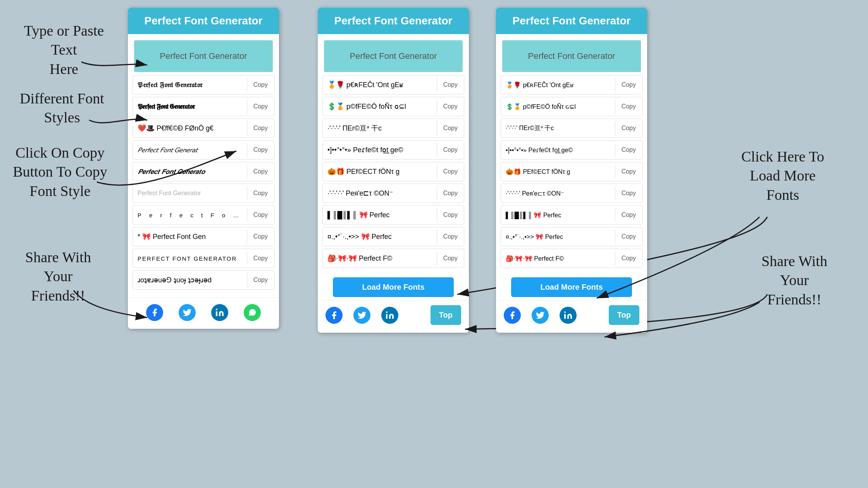 Image resolution: width=868 pixels, height=488 pixels. What do you see at coordinates (260, 128) in the screenshot?
I see `copy-btn-3: Copy` at bounding box center [260, 128].